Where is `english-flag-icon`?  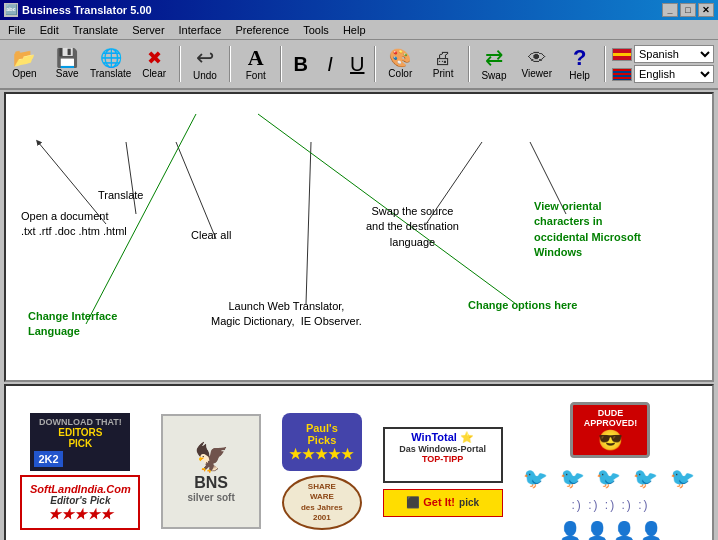
english-flag-icon is located at coordinates (622, 74).